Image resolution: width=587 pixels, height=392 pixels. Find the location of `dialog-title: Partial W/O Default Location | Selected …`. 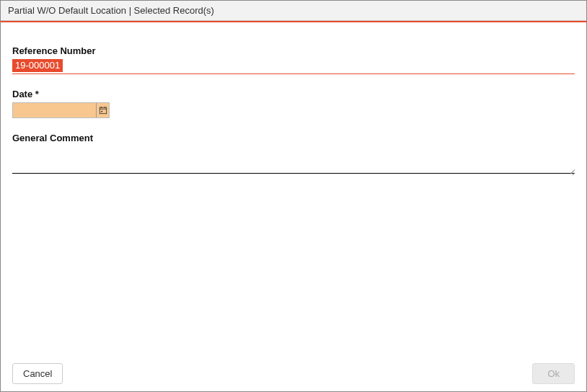

dialog-title: Partial W/O Default Location | Selected … is located at coordinates (111, 10).